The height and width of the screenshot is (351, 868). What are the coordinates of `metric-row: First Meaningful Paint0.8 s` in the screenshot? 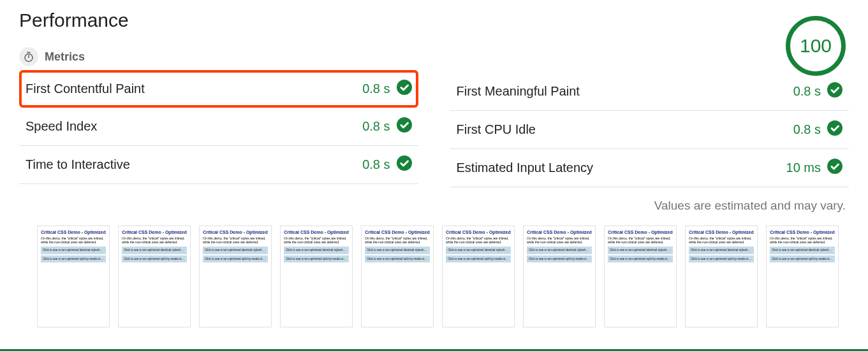 It's located at (650, 92).